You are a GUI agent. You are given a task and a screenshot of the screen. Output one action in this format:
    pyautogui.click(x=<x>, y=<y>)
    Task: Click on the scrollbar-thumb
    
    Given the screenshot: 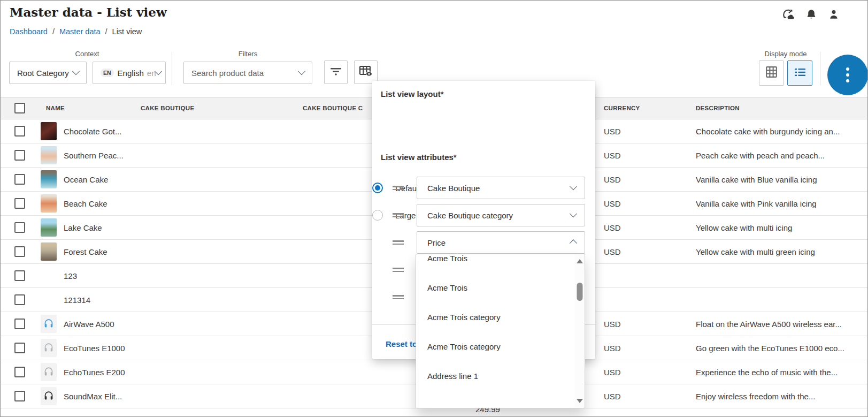 What is the action you would take?
    pyautogui.click(x=580, y=292)
    